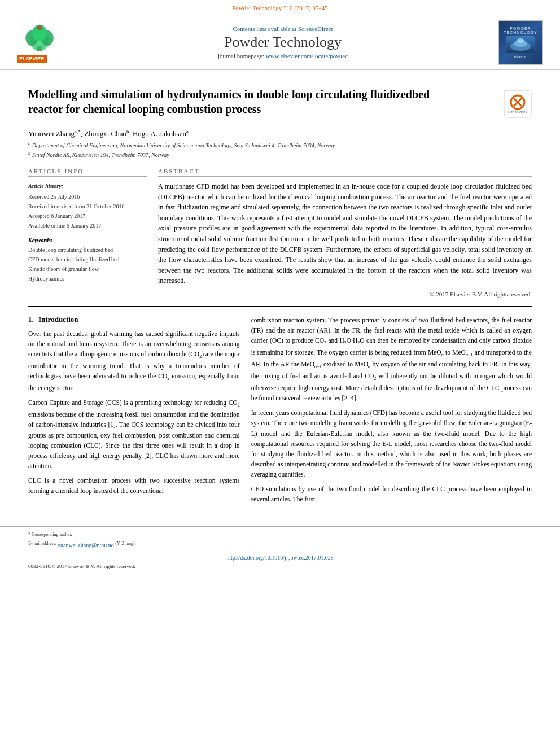  Describe the element at coordinates (88, 216) in the screenshot. I see `history-accepted: Accepted 6 January 2017` at that location.